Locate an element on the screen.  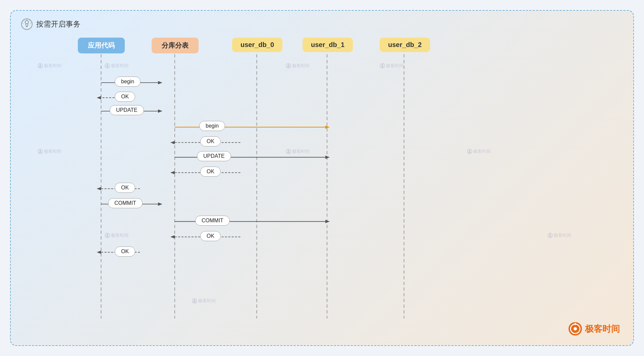
msg-ok4: OK is located at coordinates (125, 188).